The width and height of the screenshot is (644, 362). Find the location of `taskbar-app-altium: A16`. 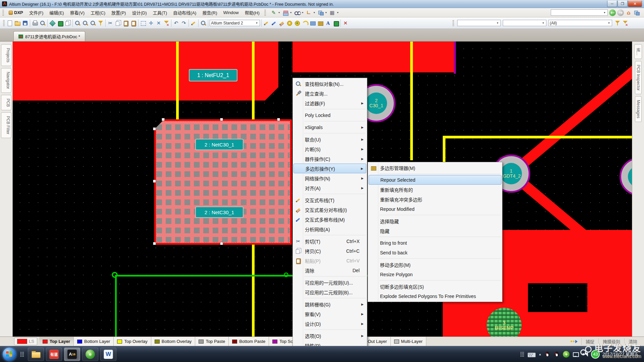

taskbar-app-altium: A16 is located at coordinates (72, 354).